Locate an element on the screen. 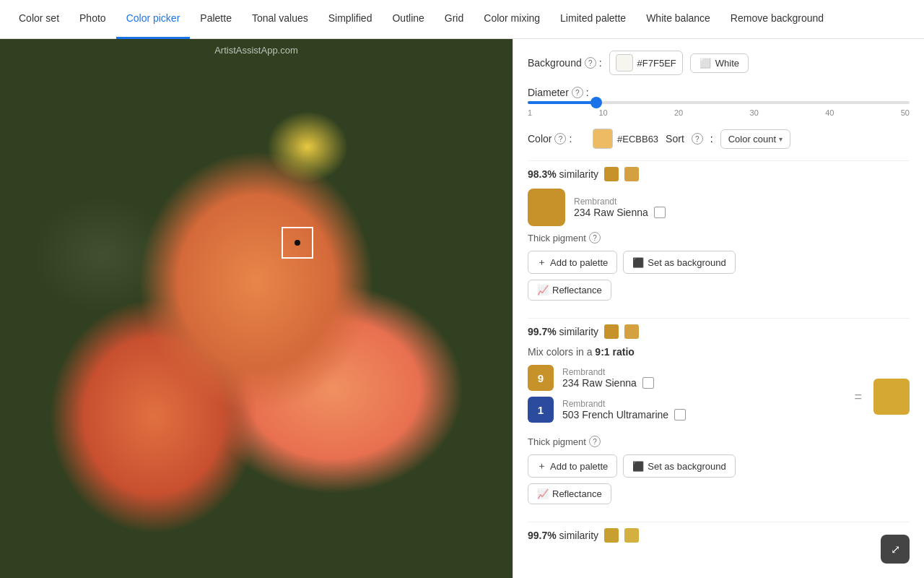  plus-icon-2: ＋ is located at coordinates (541, 466).